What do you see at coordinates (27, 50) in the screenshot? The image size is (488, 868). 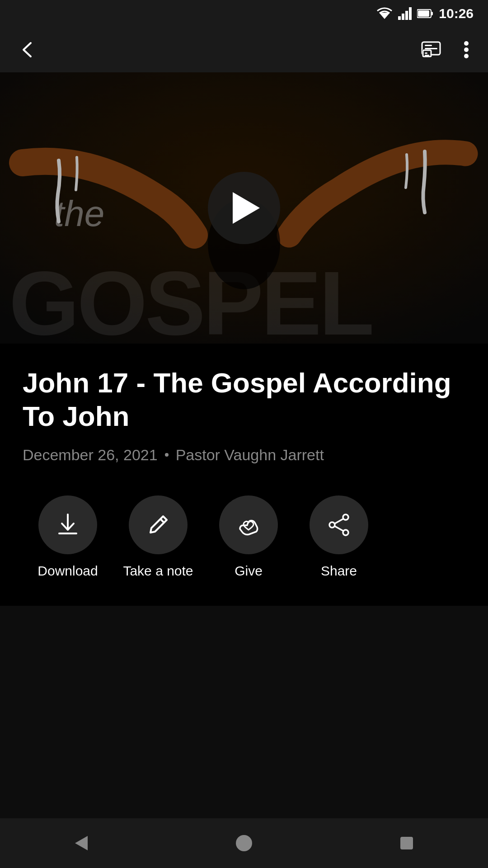 I see `back-arrow-icon` at bounding box center [27, 50].